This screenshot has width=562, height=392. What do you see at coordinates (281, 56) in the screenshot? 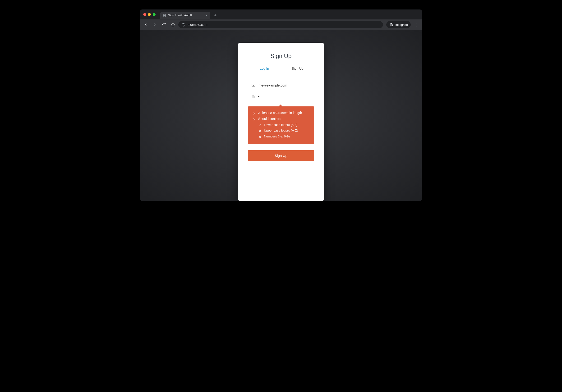
I see `page-title: Sign Up` at bounding box center [281, 56].